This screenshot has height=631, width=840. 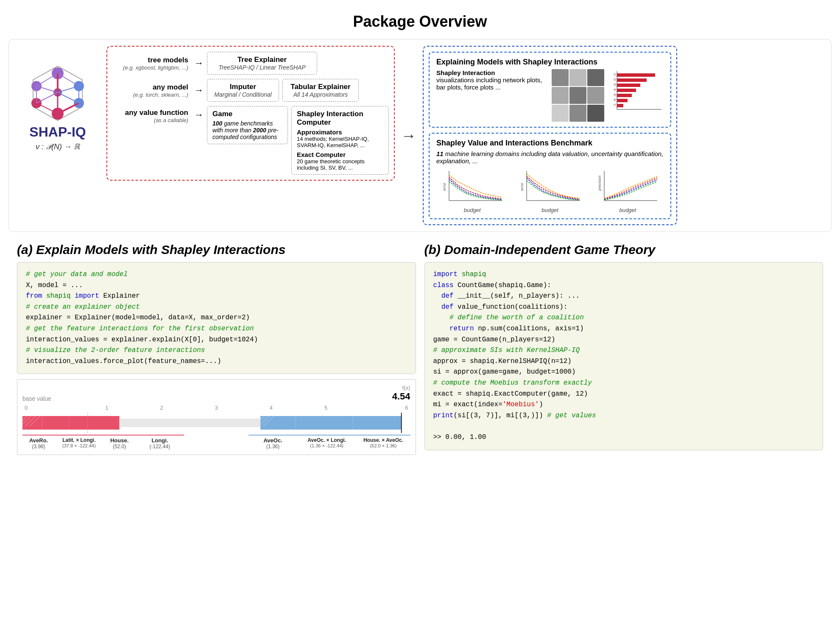 What do you see at coordinates (624, 250) in the screenshot?
I see `section-b-heading: (b) Domain-Independent Game Theory` at bounding box center [624, 250].